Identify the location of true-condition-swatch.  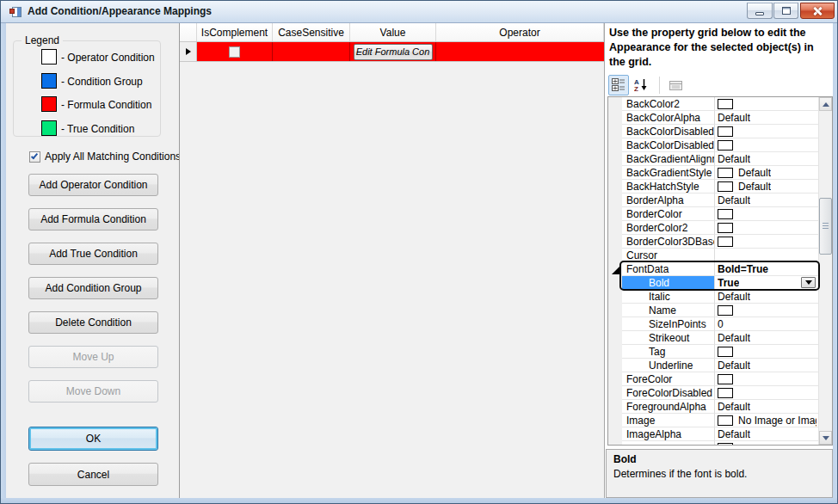
(49, 128).